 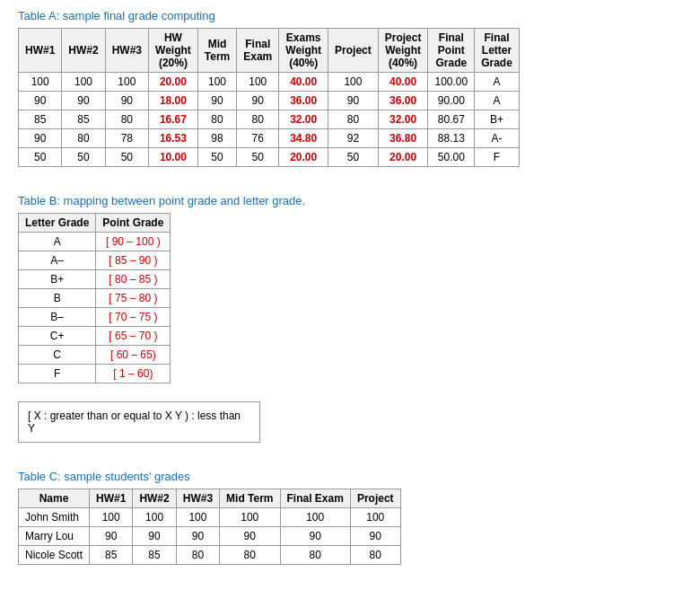 What do you see at coordinates (174, 101) in the screenshot?
I see `table-row-cell: 18.00` at bounding box center [174, 101].